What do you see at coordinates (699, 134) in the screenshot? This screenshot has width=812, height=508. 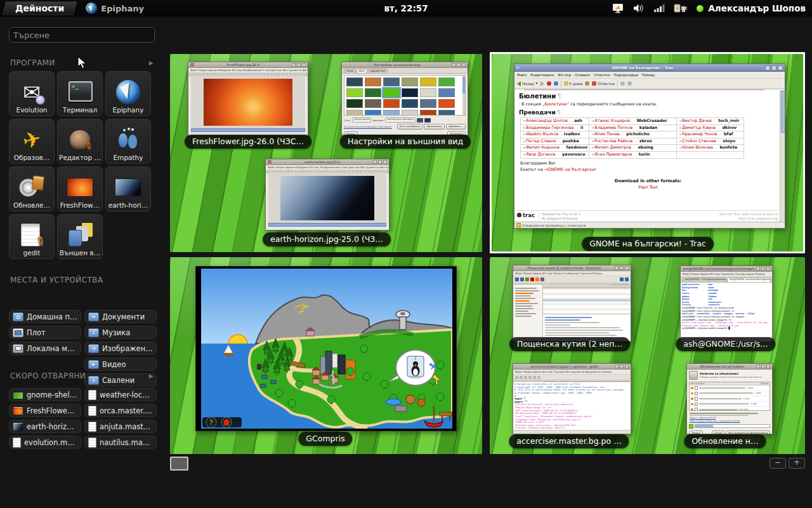 I see `translator-name-link: Красимир Чонов` at bounding box center [699, 134].